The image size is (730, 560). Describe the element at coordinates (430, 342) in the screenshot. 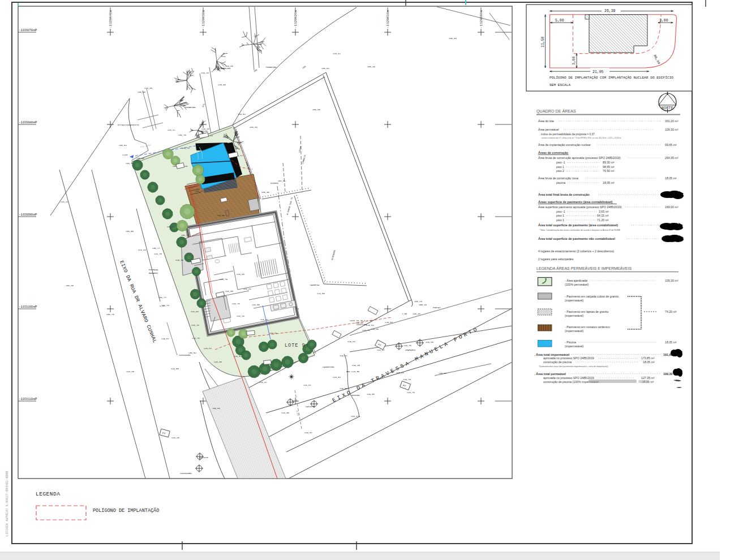

I see `svg-text: 119,89` at that location.